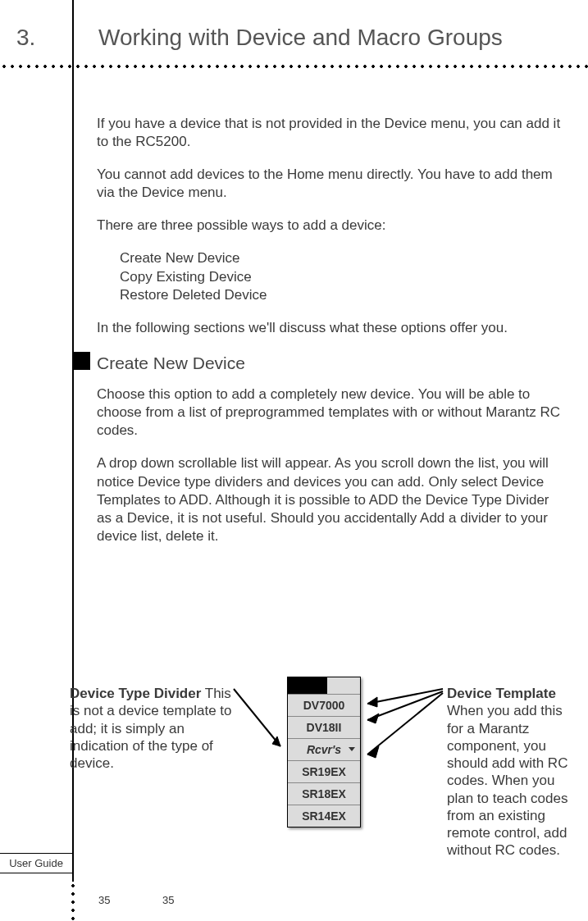 This screenshot has width=588, height=921. What do you see at coordinates (324, 771) in the screenshot?
I see `list-item: SR19EX` at bounding box center [324, 771].